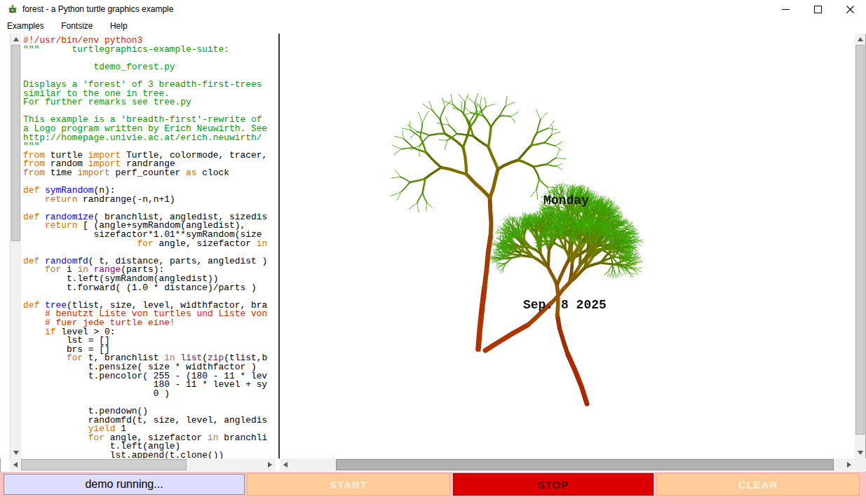 The width and height of the screenshot is (866, 504). Describe the element at coordinates (567, 200) in the screenshot. I see `canvas-label-weekday: Monday` at that location.